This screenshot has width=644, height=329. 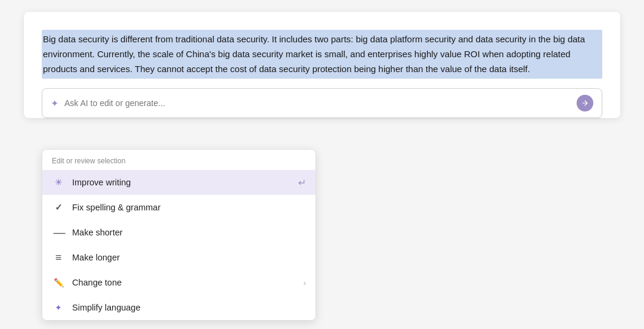 What do you see at coordinates (585, 103) in the screenshot?
I see `ai-send-button` at bounding box center [585, 103].